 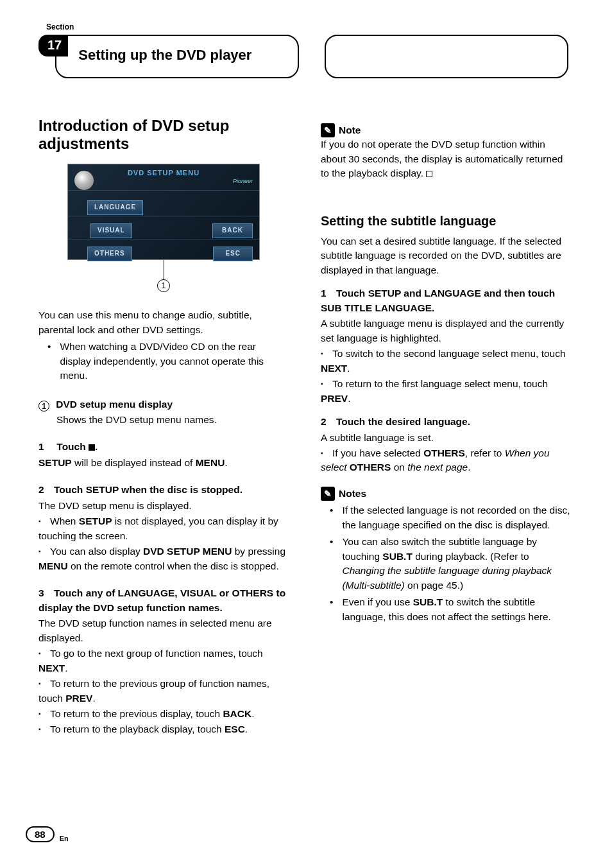 What do you see at coordinates (164, 630) in the screenshot?
I see `step3-body: The DVD setup function names in selected…` at bounding box center [164, 630].